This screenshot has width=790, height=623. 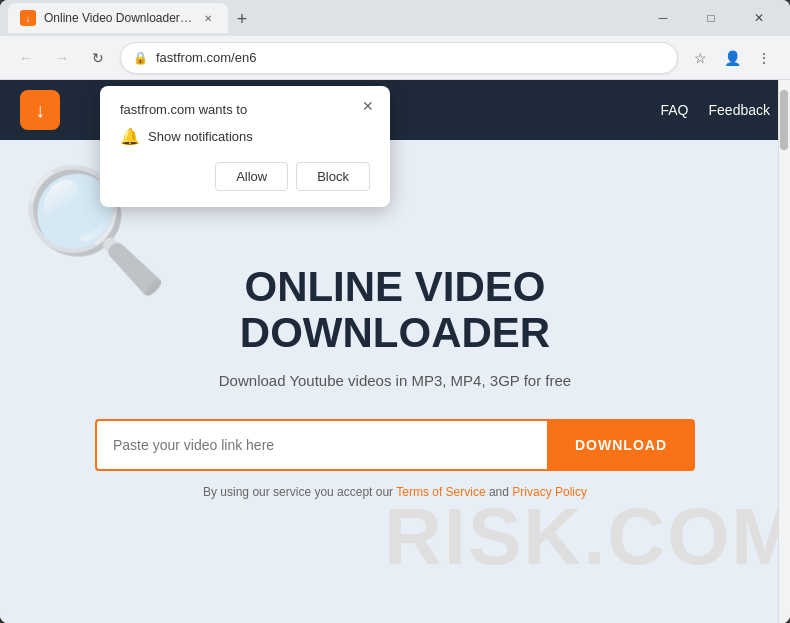 What do you see at coordinates (395, 445) in the screenshot?
I see `search-row: DOWNLOAD` at bounding box center [395, 445].